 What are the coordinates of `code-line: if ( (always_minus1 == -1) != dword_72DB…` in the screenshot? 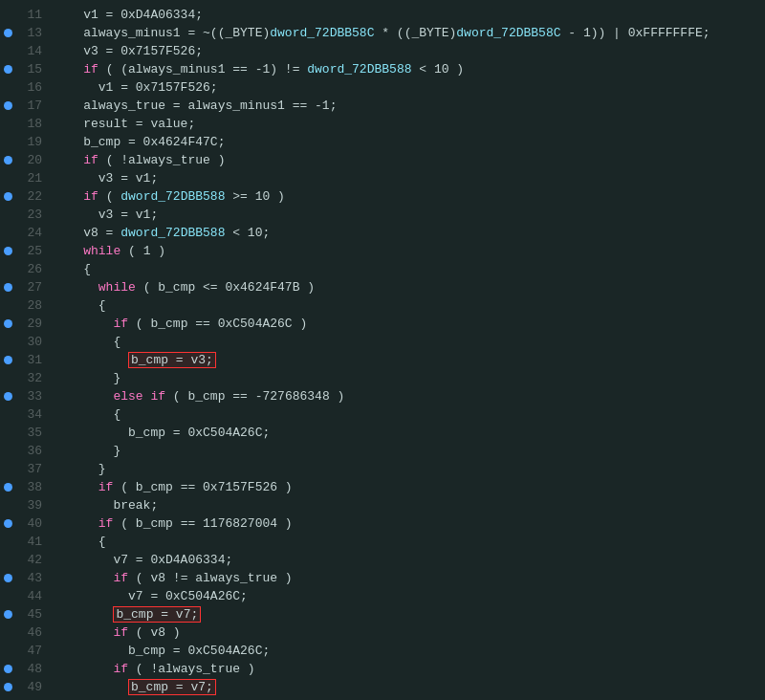 It's located at (407, 69).